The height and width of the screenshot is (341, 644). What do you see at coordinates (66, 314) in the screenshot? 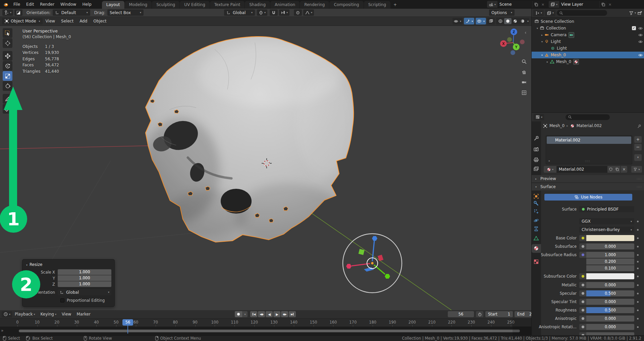
I see `timeline-menu-view: View` at bounding box center [66, 314].